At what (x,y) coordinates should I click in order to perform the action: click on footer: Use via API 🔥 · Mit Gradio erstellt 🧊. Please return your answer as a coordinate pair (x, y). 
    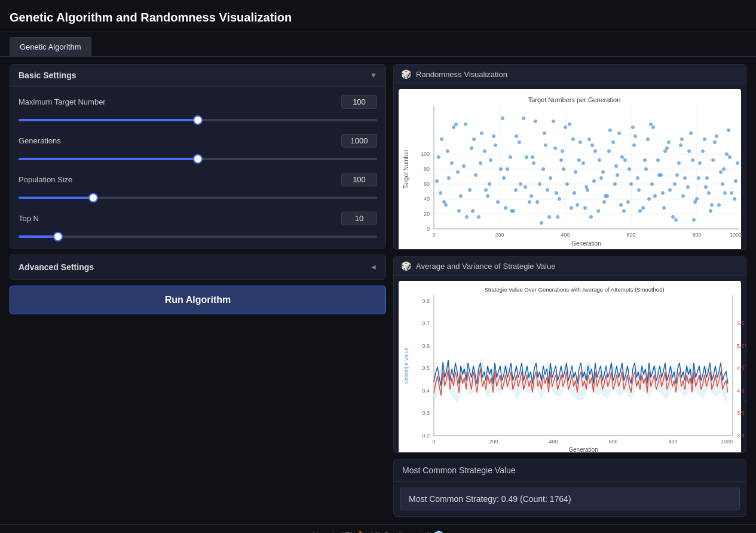
    Looking at the image, I should click on (378, 528).